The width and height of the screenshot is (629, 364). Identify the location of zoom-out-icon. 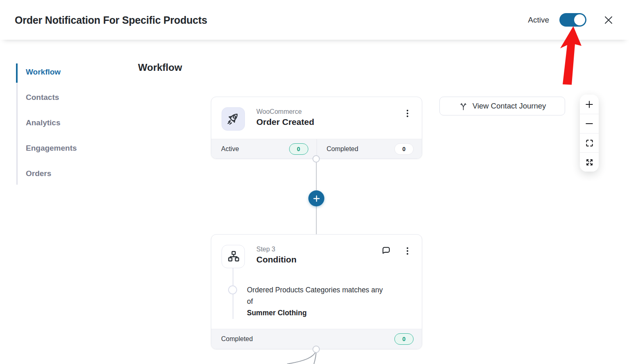
(589, 124).